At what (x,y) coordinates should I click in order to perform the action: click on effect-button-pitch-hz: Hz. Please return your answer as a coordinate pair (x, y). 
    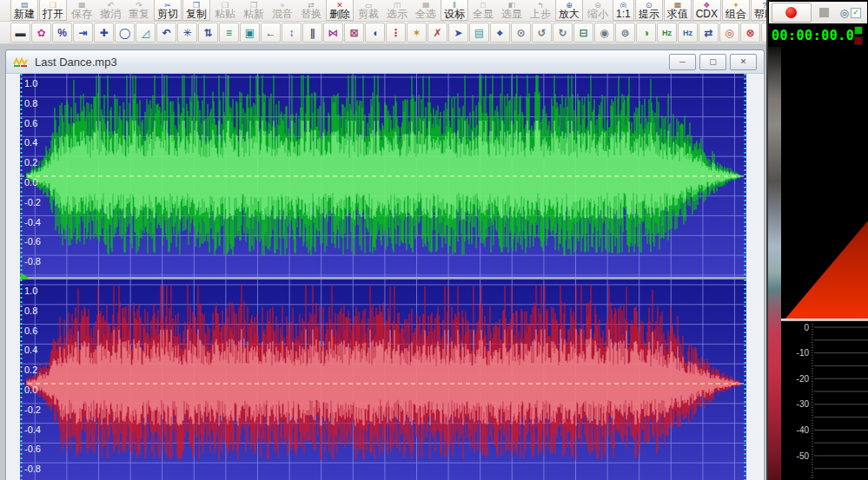
    Looking at the image, I should click on (667, 33).